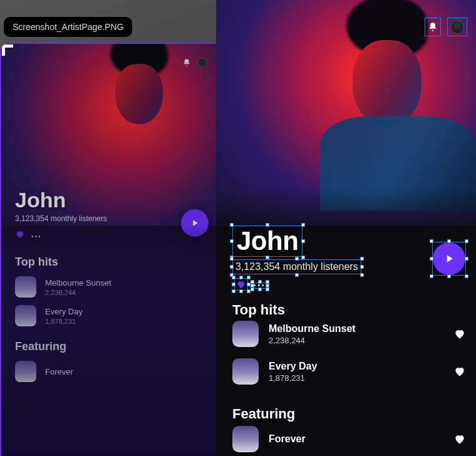 Image resolution: width=476 pixels, height=456 pixels. I want to click on track-title: Forever, so click(356, 439).